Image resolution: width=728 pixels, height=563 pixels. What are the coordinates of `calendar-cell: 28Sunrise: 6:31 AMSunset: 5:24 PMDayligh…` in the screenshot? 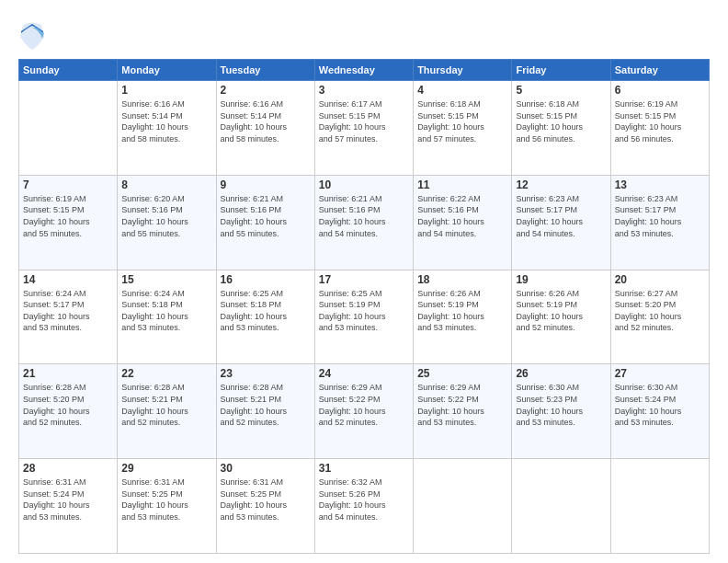 It's located at (68, 506).